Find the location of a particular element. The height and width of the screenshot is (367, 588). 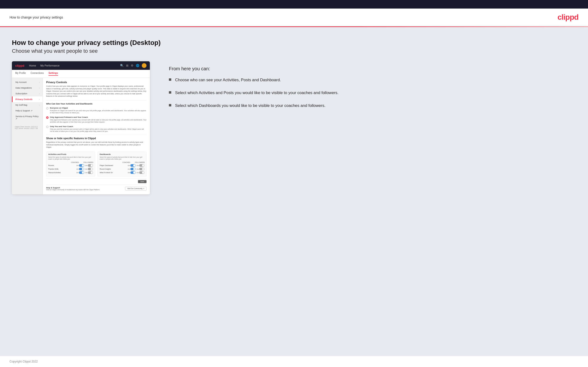

radio-option-followers: Only Approved Followers and Your Coach O… is located at coordinates (96, 120).